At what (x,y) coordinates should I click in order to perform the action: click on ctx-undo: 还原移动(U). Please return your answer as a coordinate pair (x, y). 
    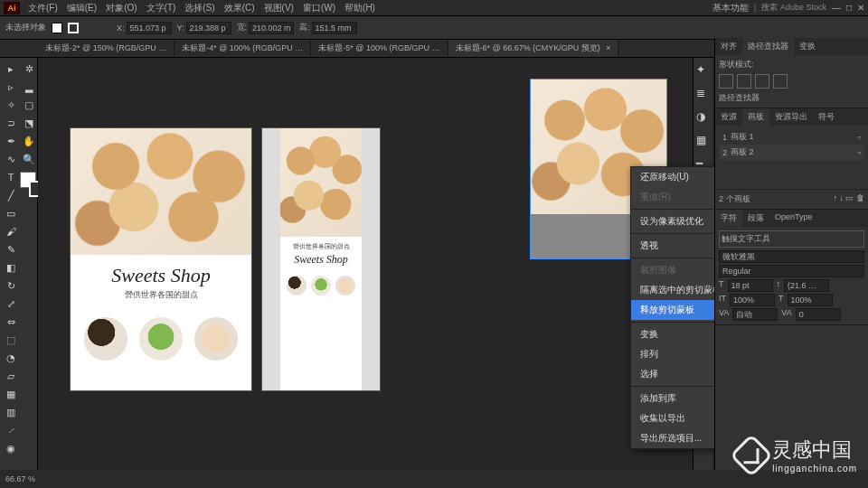
    Looking at the image, I should click on (673, 177).